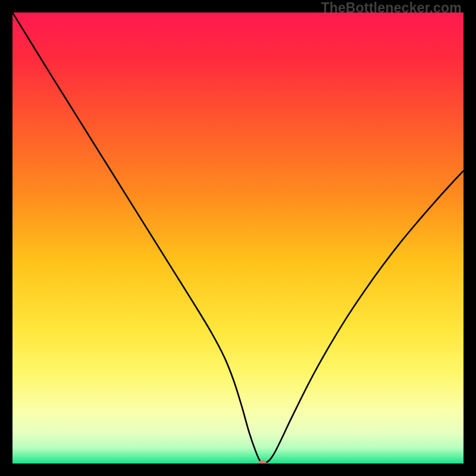  I want to click on watermark: TheBottlenecker.com, so click(392, 8).